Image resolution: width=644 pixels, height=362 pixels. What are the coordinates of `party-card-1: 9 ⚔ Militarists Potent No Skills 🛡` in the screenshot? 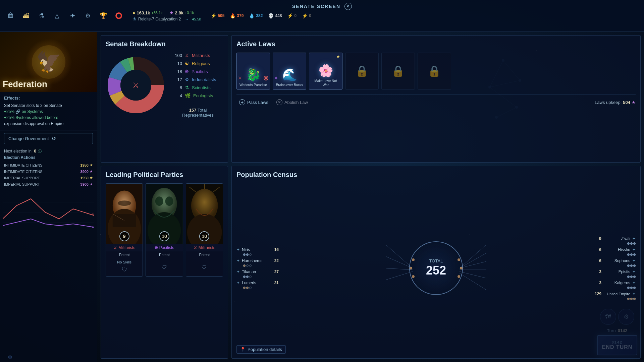 It's located at (124, 230).